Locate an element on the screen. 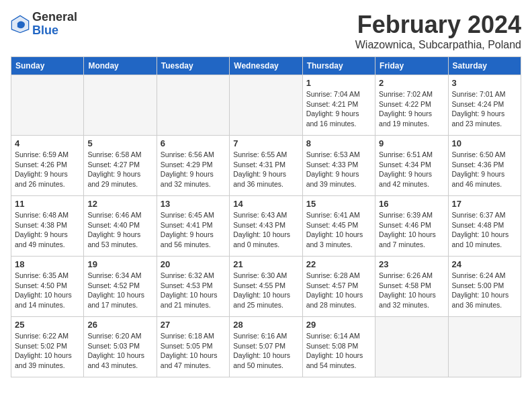 The width and height of the screenshot is (532, 411). day-info: Sunrise: 7:01 AMSunset: 4:24 PMDaylight:… is located at coordinates (485, 109).